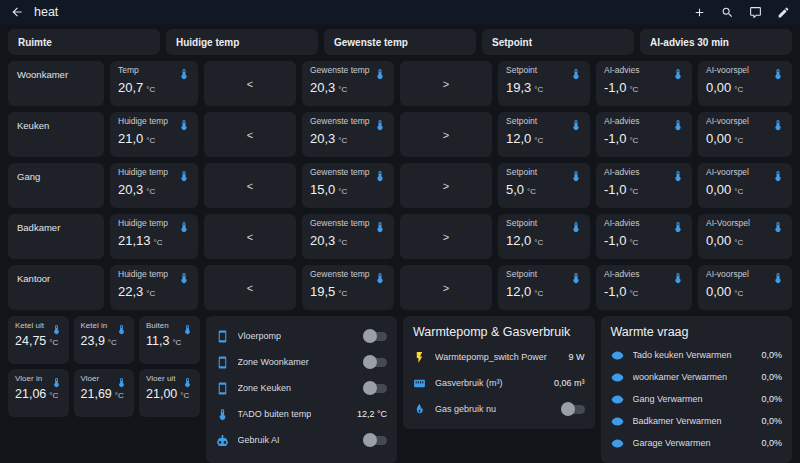 The height and width of the screenshot is (463, 800). Describe the element at coordinates (499, 357) in the screenshot. I see `entity-row: Warmtepomp_switch Power 9 W` at that location.